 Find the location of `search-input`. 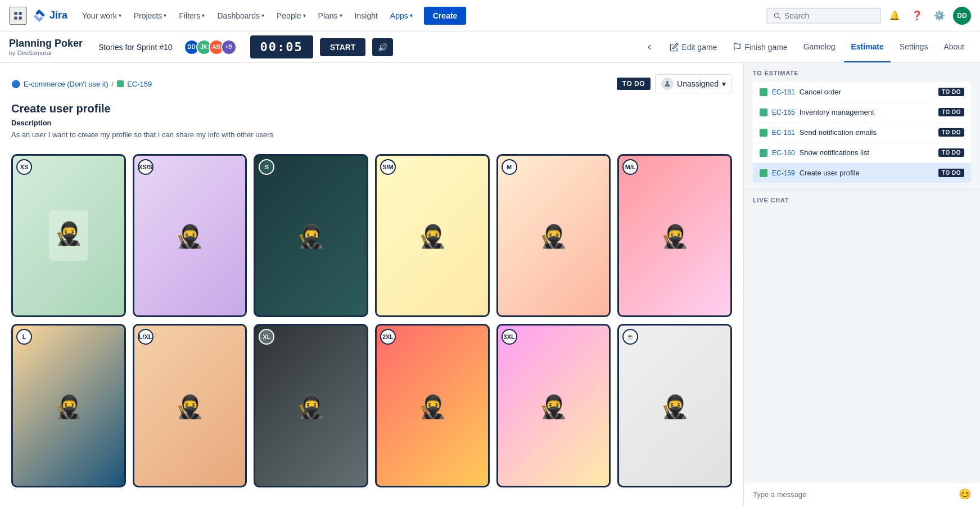

search-input is located at coordinates (829, 16).